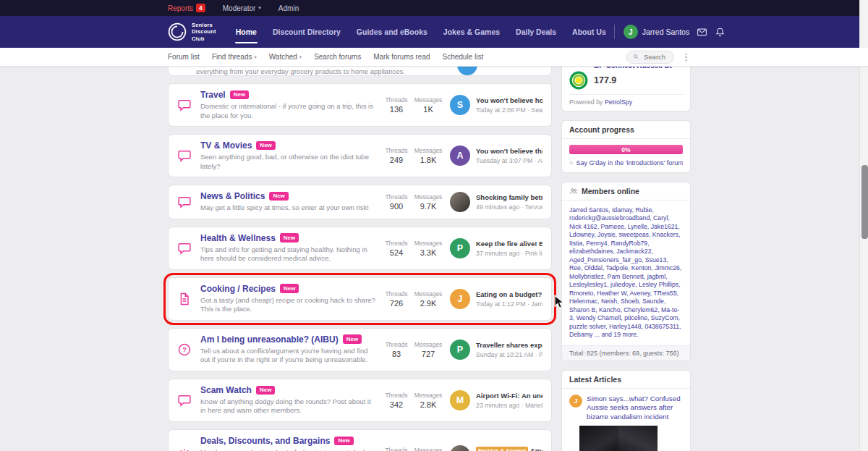 The width and height of the screenshot is (868, 451). I want to click on petrolspy-link: PetrolSpy, so click(618, 102).